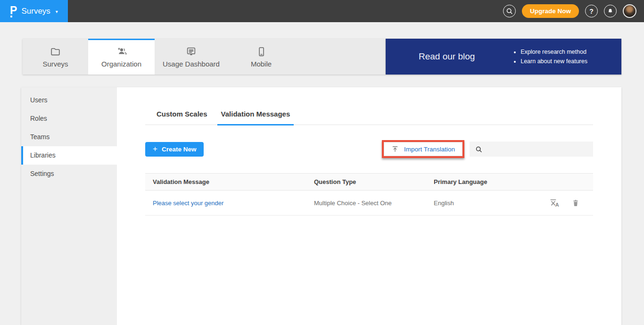 This screenshot has width=644, height=325. Describe the element at coordinates (155, 149) in the screenshot. I see `plus-icon: +` at that location.